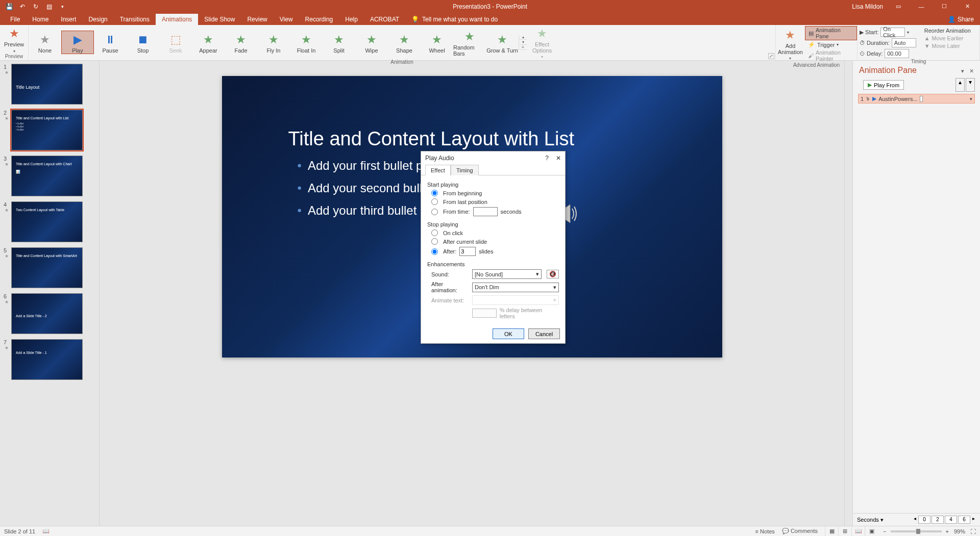 This screenshot has height=536, width=980. What do you see at coordinates (974, 520) in the screenshot?
I see `tl-next-icon: ▸` at bounding box center [974, 520].